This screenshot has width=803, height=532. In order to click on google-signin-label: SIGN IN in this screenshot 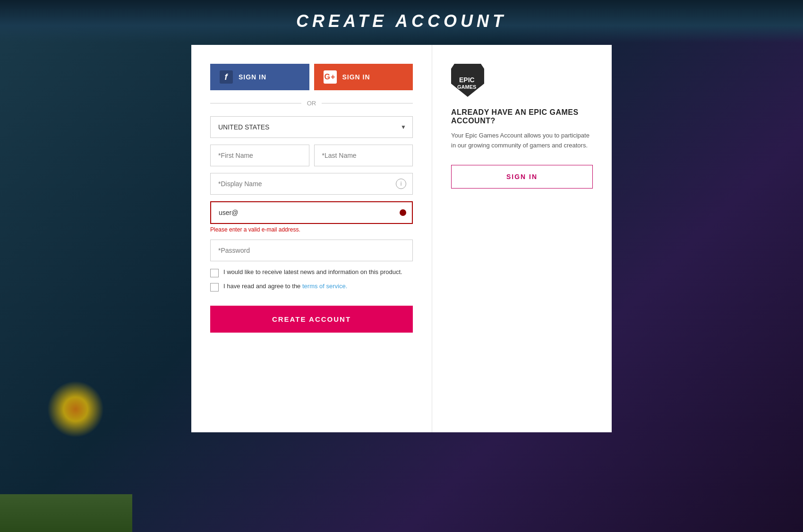, I will do `click(356, 77)`.